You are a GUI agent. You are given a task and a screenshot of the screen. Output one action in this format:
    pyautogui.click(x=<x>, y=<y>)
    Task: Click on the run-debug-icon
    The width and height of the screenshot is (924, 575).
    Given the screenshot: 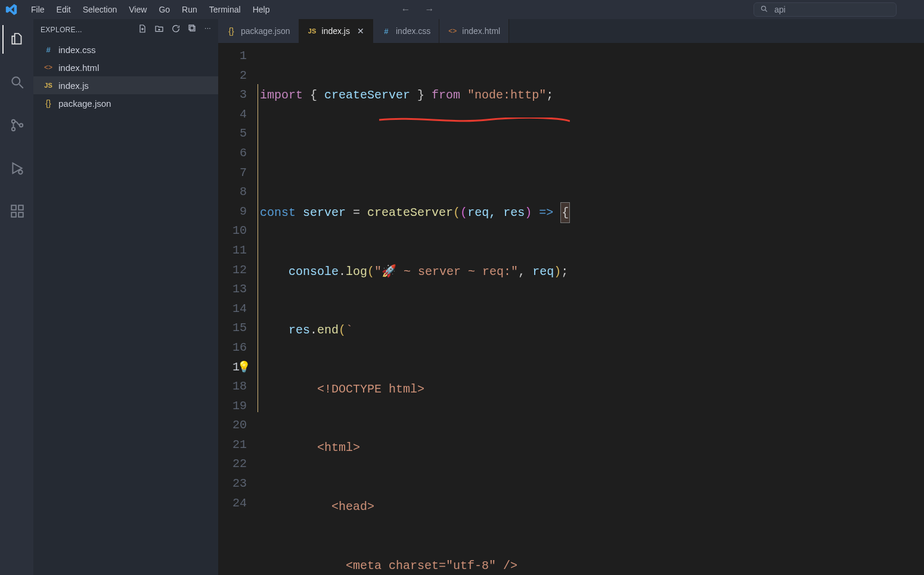 What is the action you would take?
    pyautogui.click(x=17, y=168)
    